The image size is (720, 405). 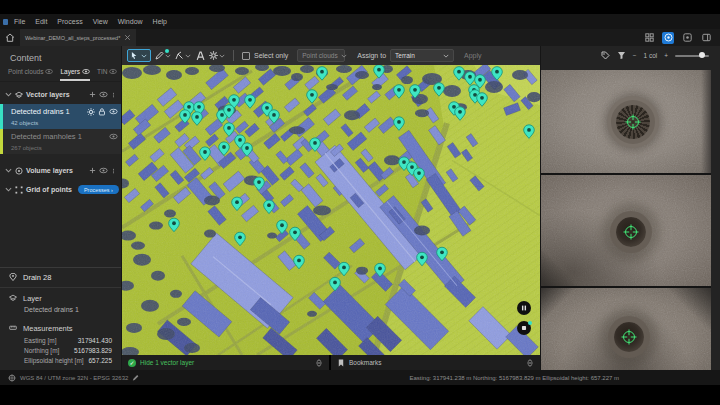 What do you see at coordinates (30, 74) in the screenshot?
I see `tab-point-clouds: Point clouds` at bounding box center [30, 74].